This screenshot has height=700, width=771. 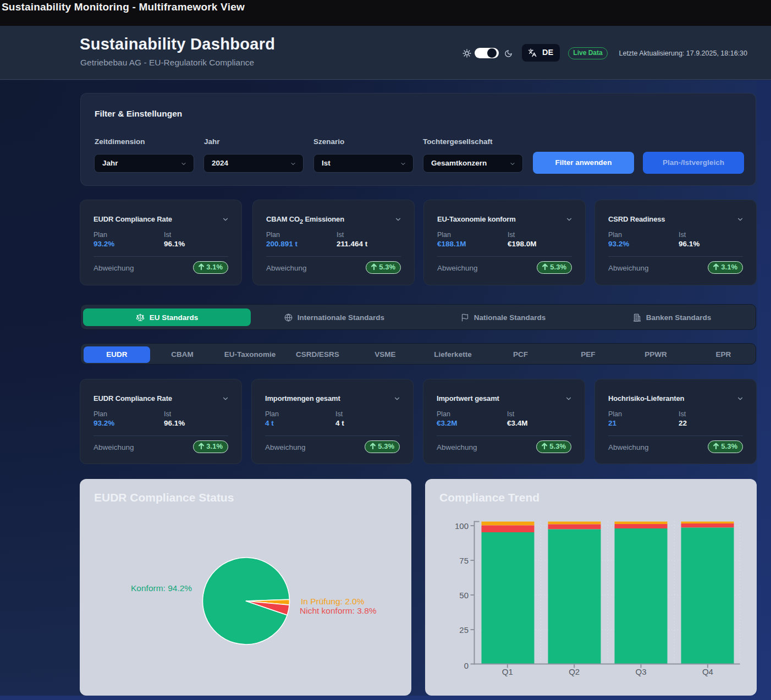 What do you see at coordinates (508, 672) in the screenshot?
I see `svg-text: Q1` at bounding box center [508, 672].